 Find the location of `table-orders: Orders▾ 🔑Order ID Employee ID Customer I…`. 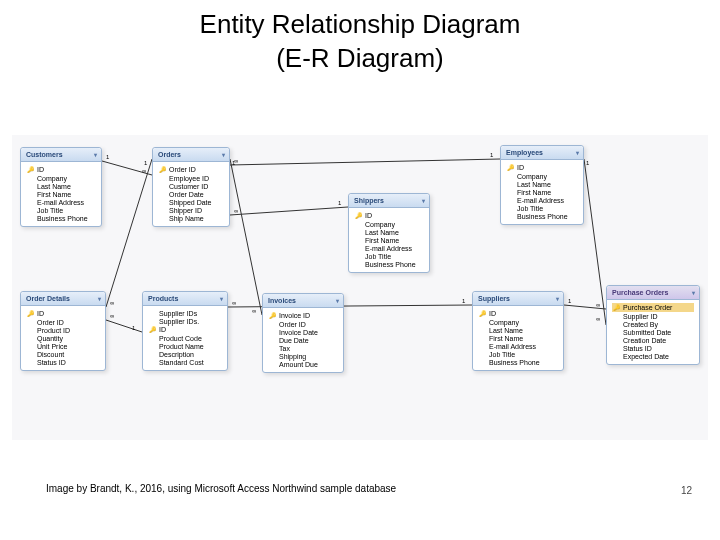

table-orders: Orders▾ 🔑Order ID Employee ID Customer I… is located at coordinates (191, 187).